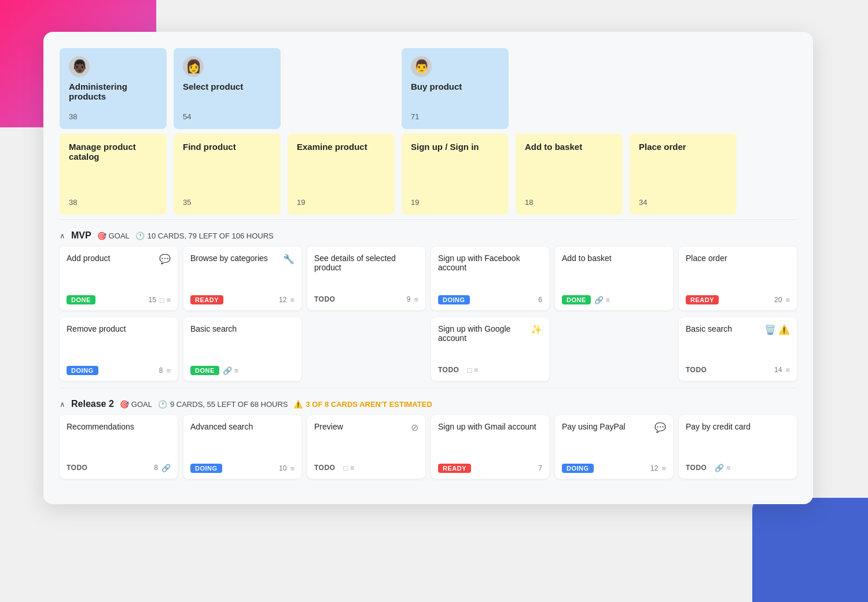  I want to click on epic-card-place-order-epic: Place order 34, so click(683, 174).